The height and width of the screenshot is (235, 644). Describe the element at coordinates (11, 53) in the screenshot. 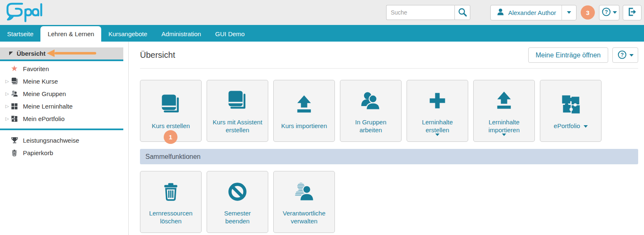

I see `tree-expanded-icon` at that location.